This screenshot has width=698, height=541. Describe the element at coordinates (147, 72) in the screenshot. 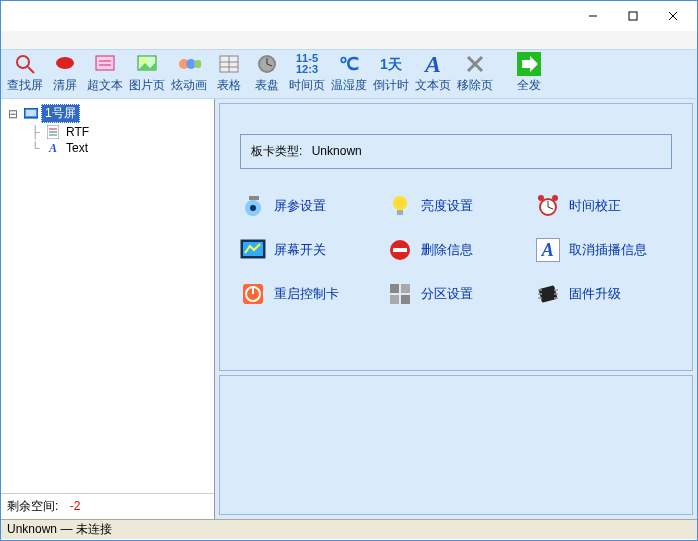

I see `image-page-button: 图片页` at that location.